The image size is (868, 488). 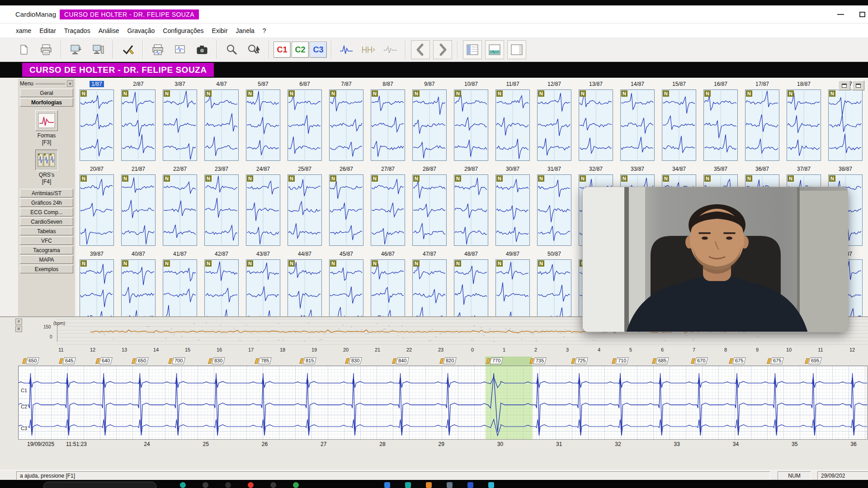 I want to click on webcam-overlay, so click(x=715, y=259).